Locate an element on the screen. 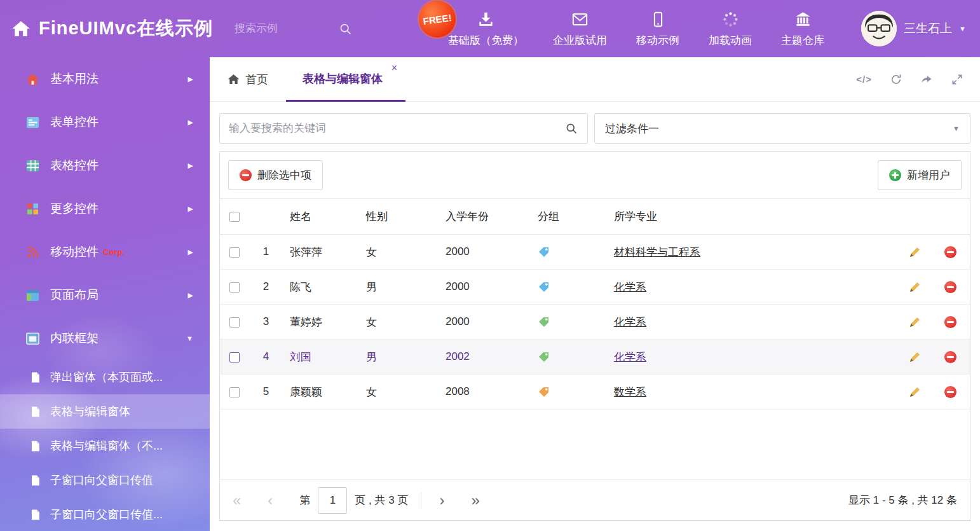 This screenshot has width=980, height=531. search-button is located at coordinates (571, 128).